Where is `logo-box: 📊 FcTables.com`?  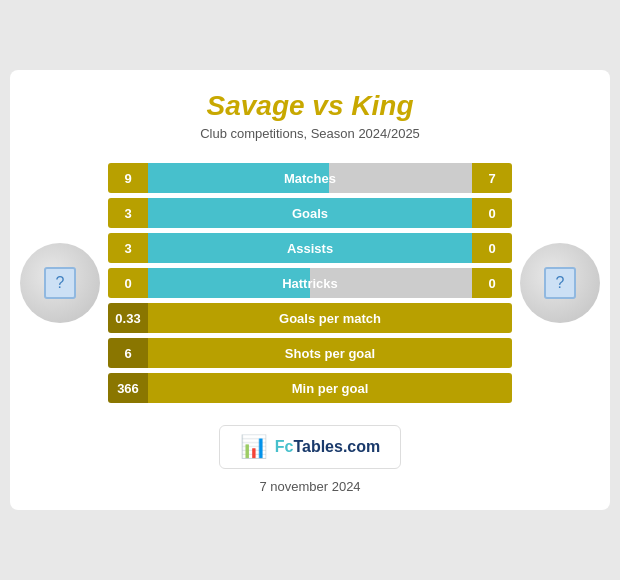
logo-box: 📊 FcTables.com is located at coordinates (310, 447).